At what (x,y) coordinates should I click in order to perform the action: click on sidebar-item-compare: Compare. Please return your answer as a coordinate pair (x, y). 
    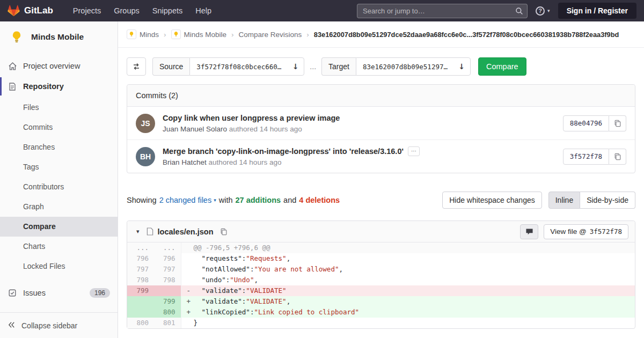
    Looking at the image, I should click on (59, 226).